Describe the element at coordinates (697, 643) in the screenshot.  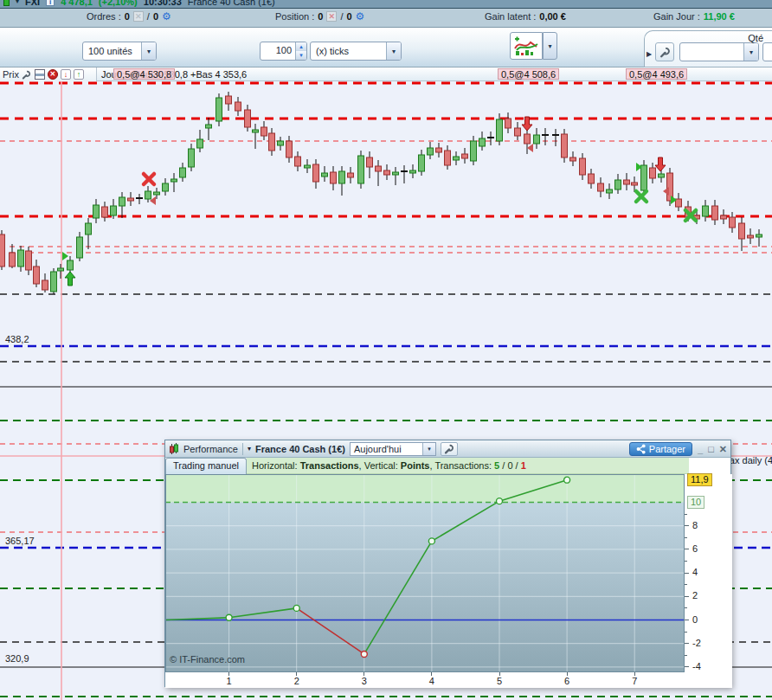
I see `y-axis-label: -2` at that location.